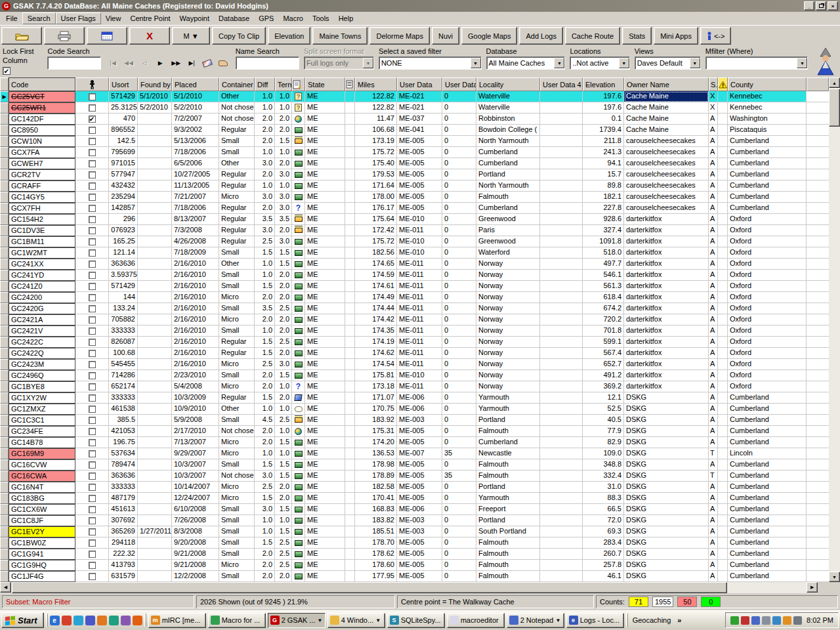 The height and width of the screenshot is (630, 840). I want to click on cell-code: GCWEH7, so click(42, 164).